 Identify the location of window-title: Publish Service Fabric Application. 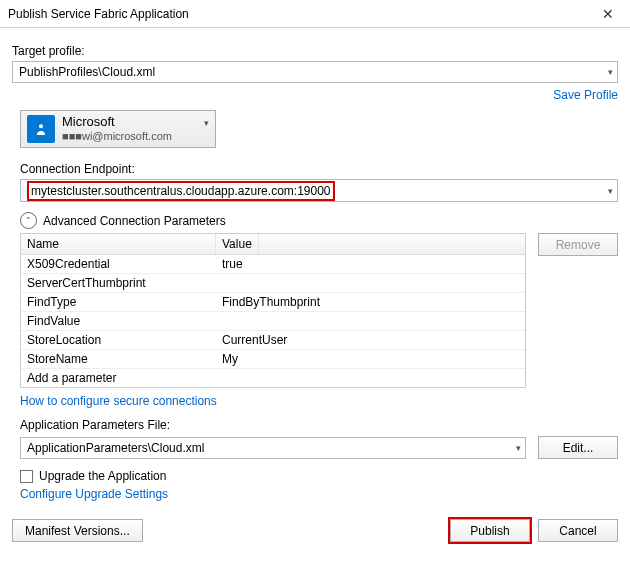
(301, 14).